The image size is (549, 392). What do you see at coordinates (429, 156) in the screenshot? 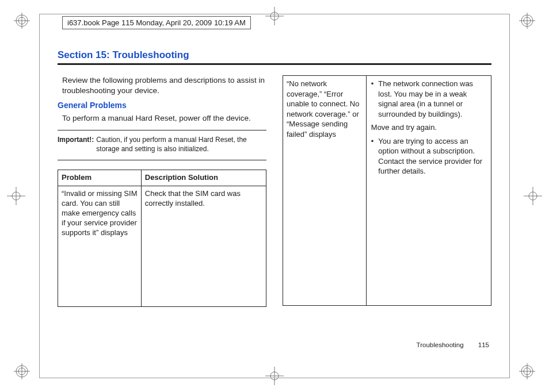
I see `list-item: •You are trying to access an option with…` at bounding box center [429, 156].